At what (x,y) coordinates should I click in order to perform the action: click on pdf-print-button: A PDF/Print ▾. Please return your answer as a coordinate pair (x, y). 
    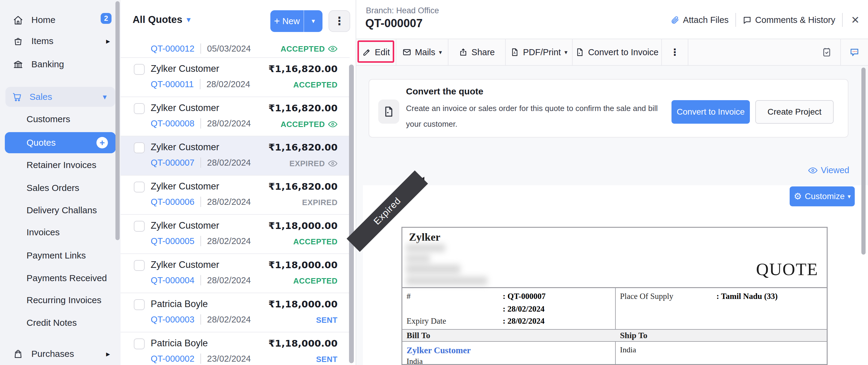
    Looking at the image, I should click on (539, 52).